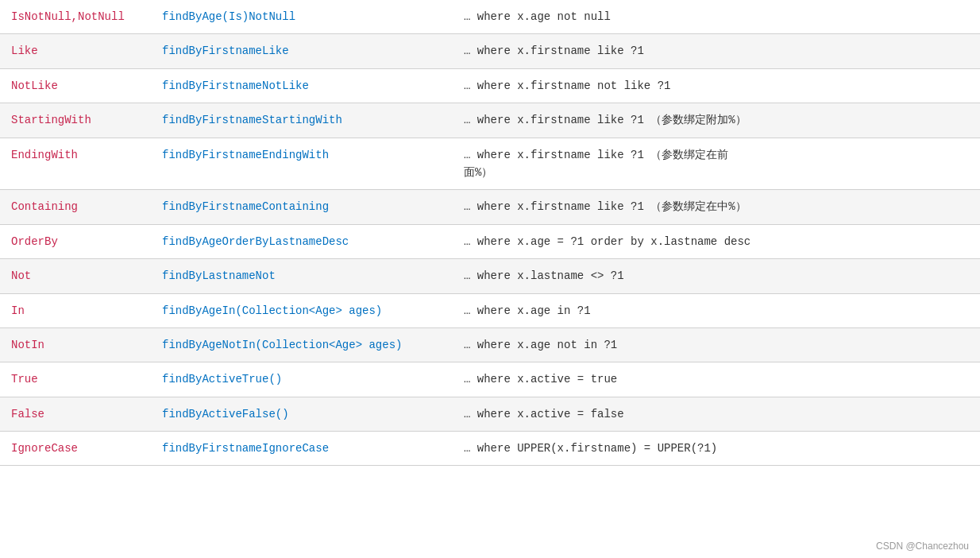 Image resolution: width=980 pixels, height=558 pixels. Describe the element at coordinates (490, 242) in the screenshot. I see `table-row: OrderByfindByAgeOrderByLastnameDesc… whe…` at that location.